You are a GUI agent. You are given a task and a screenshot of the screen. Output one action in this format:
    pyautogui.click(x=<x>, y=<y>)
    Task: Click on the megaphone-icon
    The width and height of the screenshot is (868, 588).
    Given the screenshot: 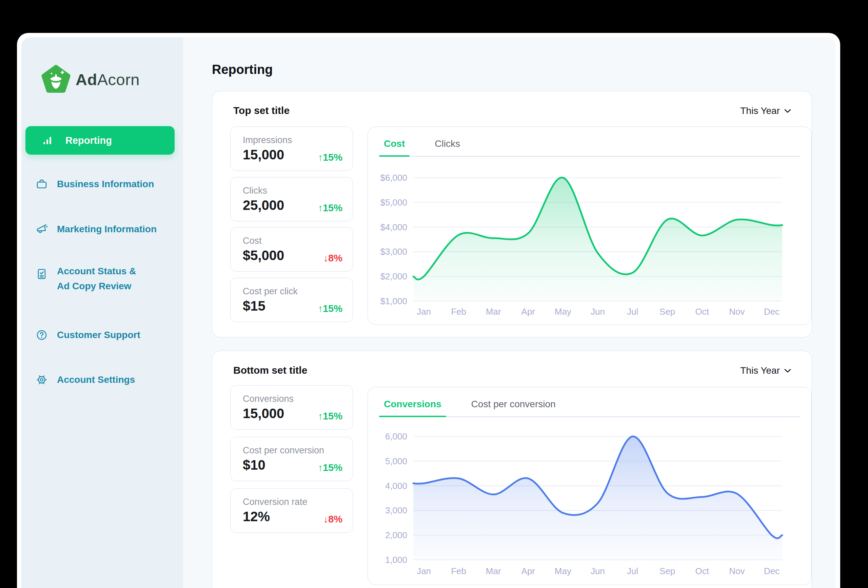 What is the action you would take?
    pyautogui.click(x=42, y=229)
    